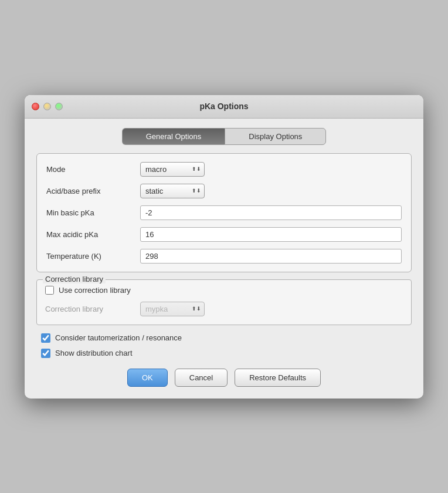 The image size is (448, 493). Describe the element at coordinates (271, 256) in the screenshot. I see `temperature-input` at that location.